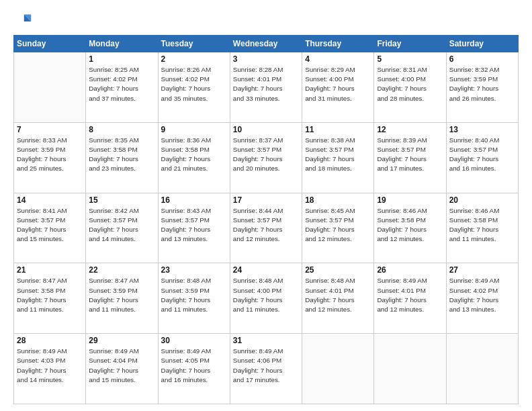 This screenshot has height=411, width=532. What do you see at coordinates (193, 298) in the screenshot?
I see `calendar-cell: 23Sunrise: 8:48 AM Sunset: 3:59 PM Dayli…` at bounding box center [193, 298].